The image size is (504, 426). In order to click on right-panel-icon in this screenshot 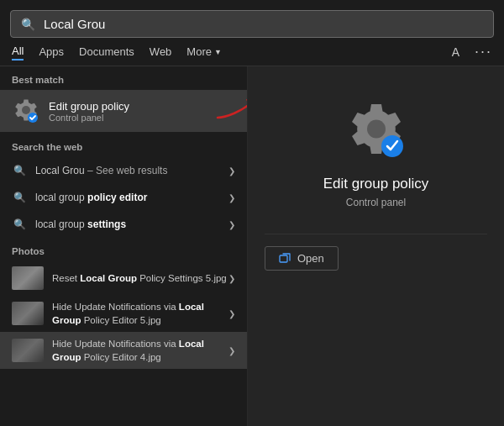, I will do `click(376, 130)`.